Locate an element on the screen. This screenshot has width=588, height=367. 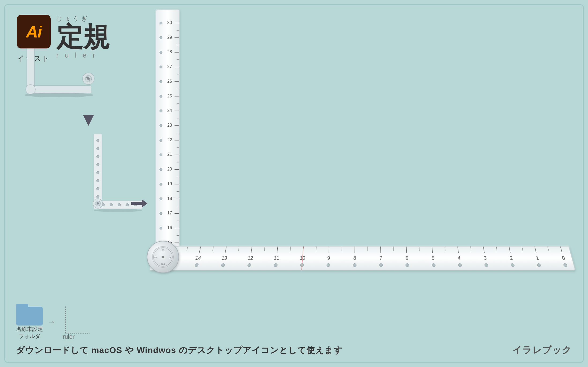
pivot-inner: 90 180 45 0 is located at coordinates (163, 257).